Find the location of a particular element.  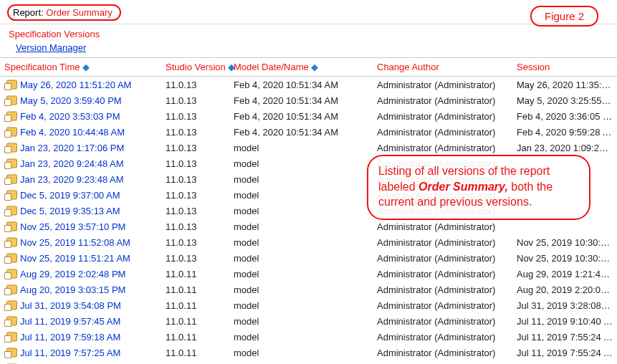

col-studio-version: Studio Version ◆ is located at coordinates (195, 67).